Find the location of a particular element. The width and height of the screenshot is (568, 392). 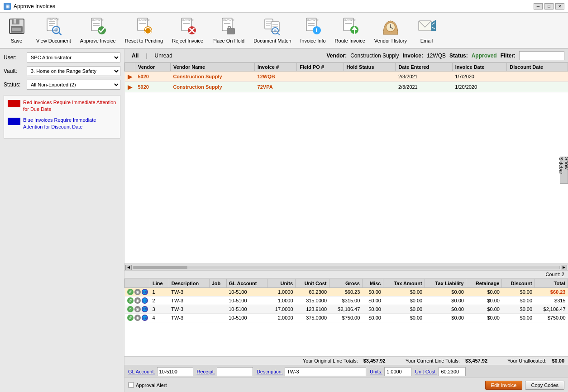

gl-account-label: GL Account: is located at coordinates (142, 372).